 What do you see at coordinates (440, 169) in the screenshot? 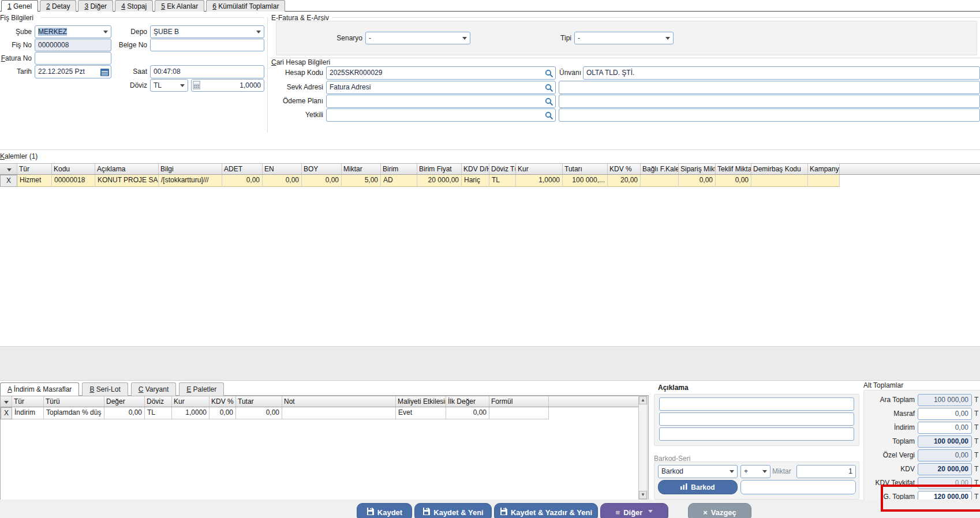
I see `kalemler-col-birim-fiyat: Birim Fiyat` at bounding box center [440, 169].